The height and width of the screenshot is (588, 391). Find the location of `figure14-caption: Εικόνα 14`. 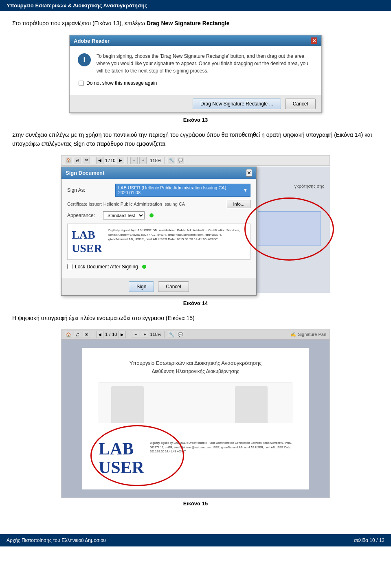

figure14-caption: Εικόνα 14 is located at coordinates (196, 303).